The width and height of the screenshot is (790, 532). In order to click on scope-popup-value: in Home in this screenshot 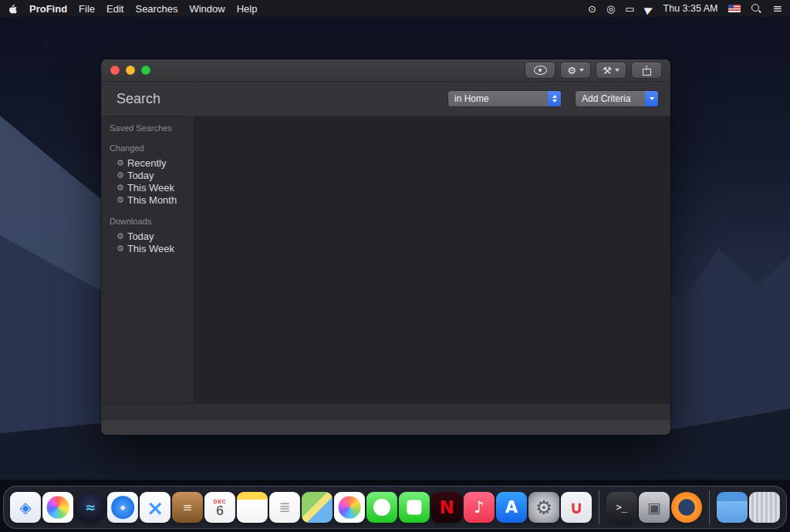, I will do `click(472, 99)`.